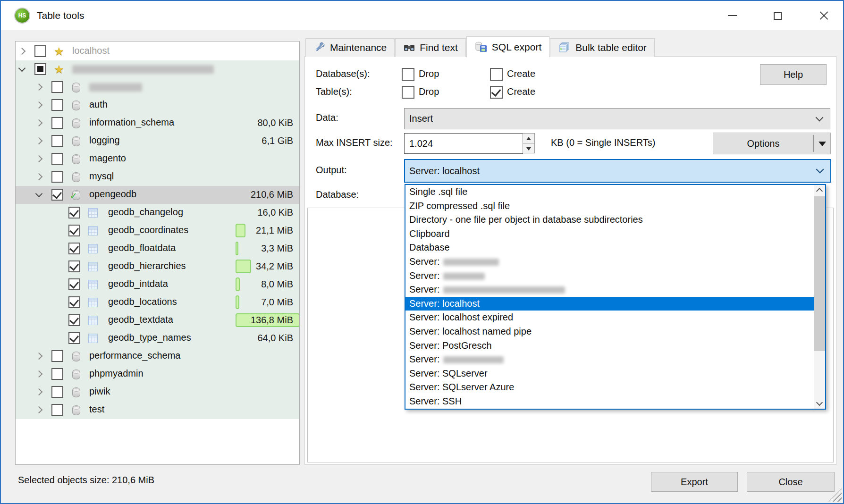 The width and height of the screenshot is (844, 504). What do you see at coordinates (408, 75) in the screenshot?
I see `db-drop-checkbox` at bounding box center [408, 75].